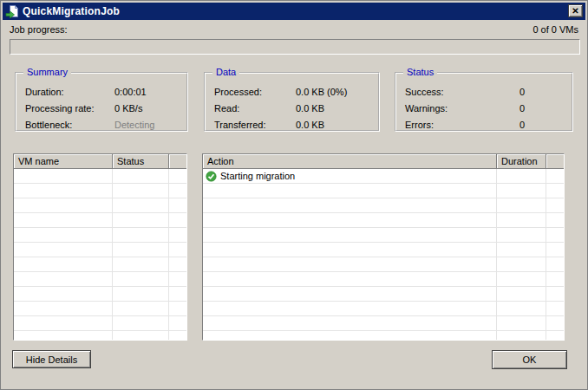  I want to click on success-check-icon, so click(212, 177).